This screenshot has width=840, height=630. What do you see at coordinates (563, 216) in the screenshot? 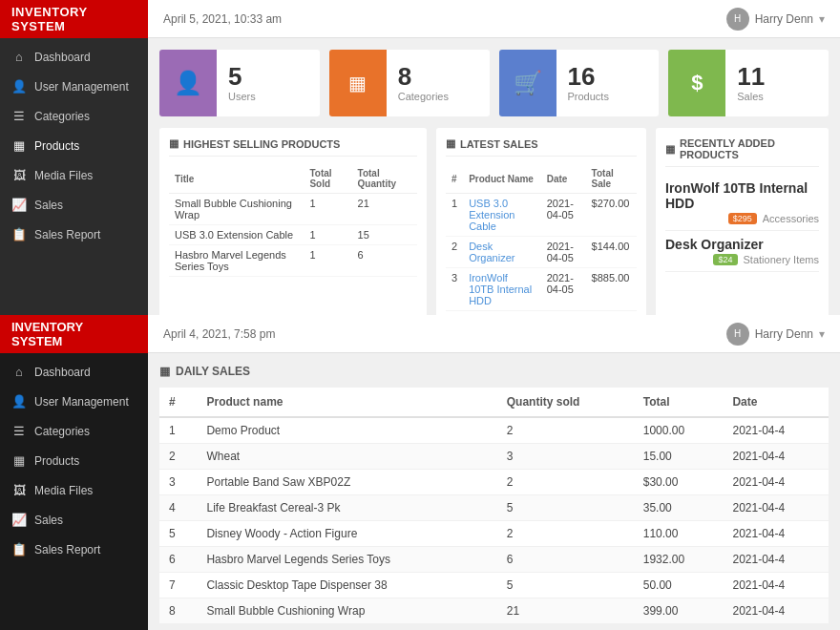
I see `cell-date: 2021-04-05` at bounding box center [563, 216].